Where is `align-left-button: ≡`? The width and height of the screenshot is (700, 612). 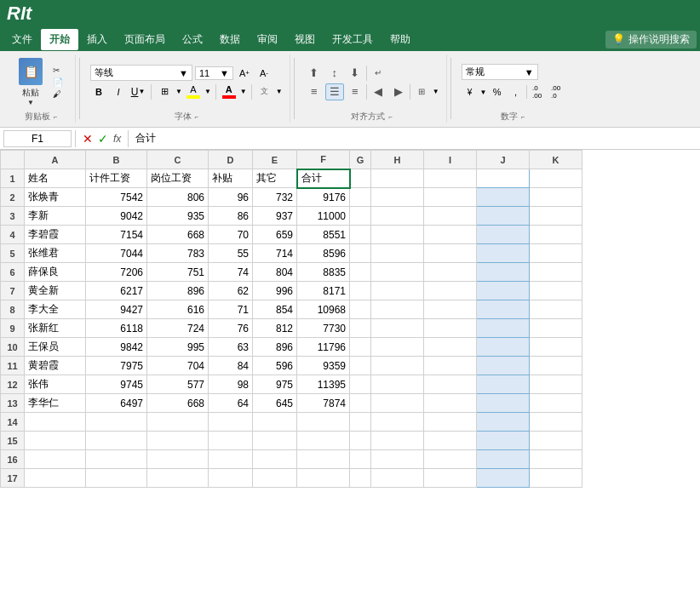
align-left-button: ≡ is located at coordinates (314, 92).